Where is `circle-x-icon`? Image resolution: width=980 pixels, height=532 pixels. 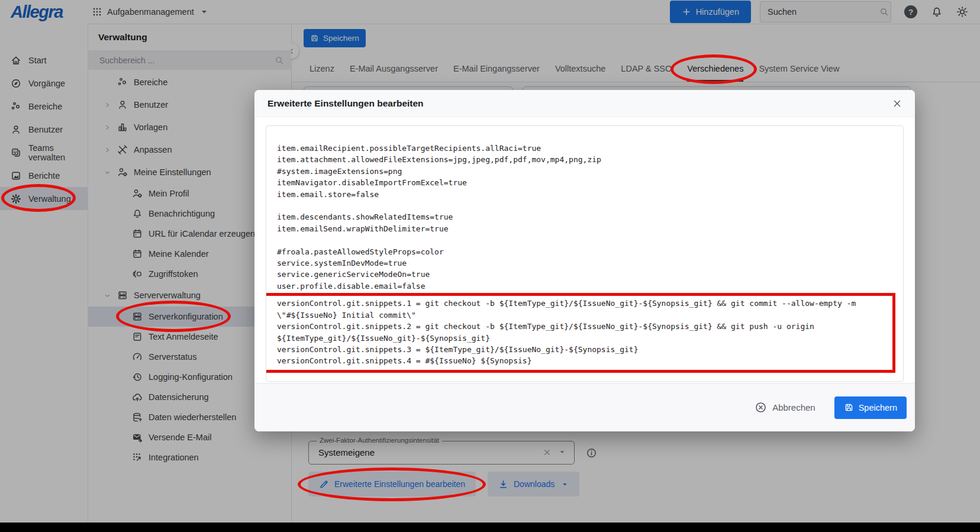 circle-x-icon is located at coordinates (761, 407).